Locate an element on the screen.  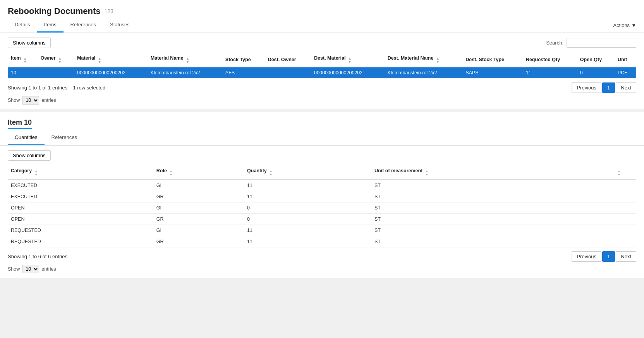
top-table: Item ▲▼ Owner ▲▼ Material ▲▼ Material Na… is located at coordinates (322, 66).